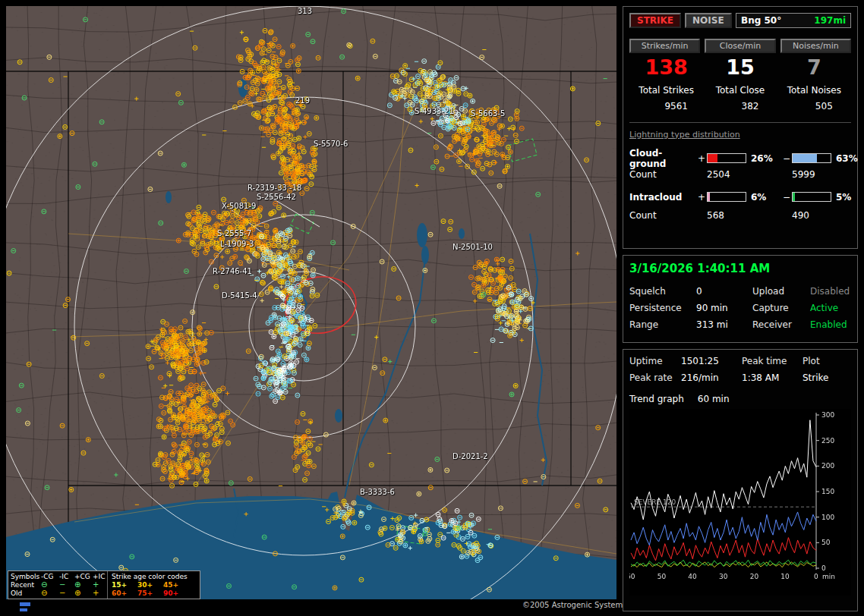 Image resolution: width=864 pixels, height=616 pixels. I want to click on age-75: 75+, so click(150, 593).